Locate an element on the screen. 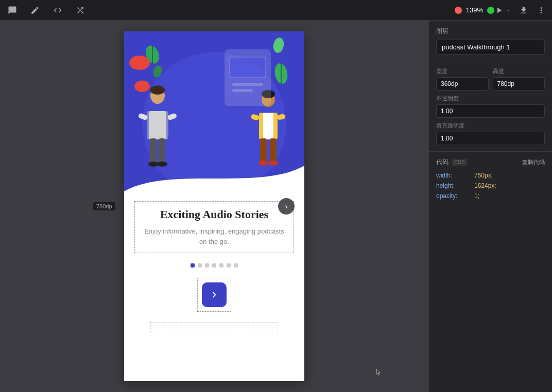 Image resolution: width=552 pixels, height=392 pixels. code-key-height: height: is located at coordinates (454, 186).